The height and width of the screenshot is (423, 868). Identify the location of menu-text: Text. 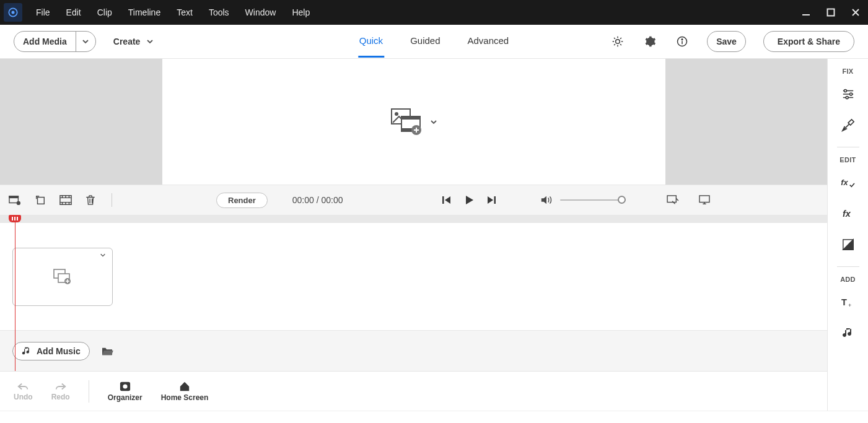
(185, 12).